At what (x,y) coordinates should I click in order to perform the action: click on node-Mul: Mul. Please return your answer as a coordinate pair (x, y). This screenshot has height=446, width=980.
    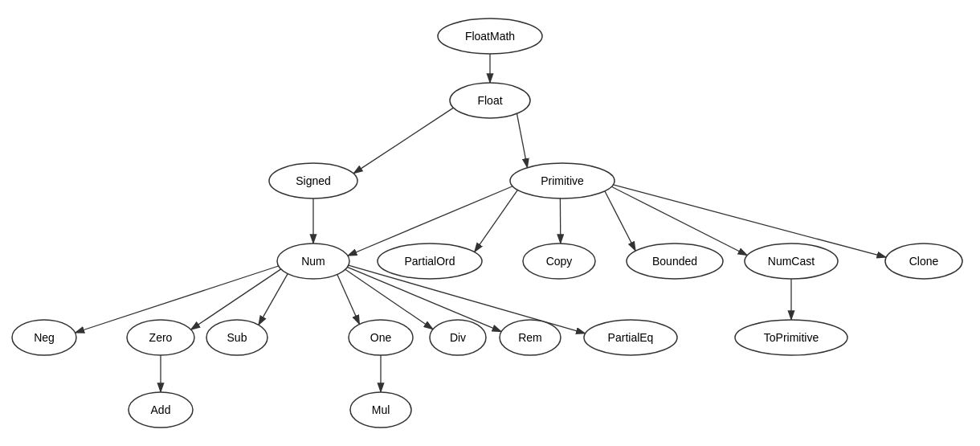
    Looking at the image, I should click on (381, 410).